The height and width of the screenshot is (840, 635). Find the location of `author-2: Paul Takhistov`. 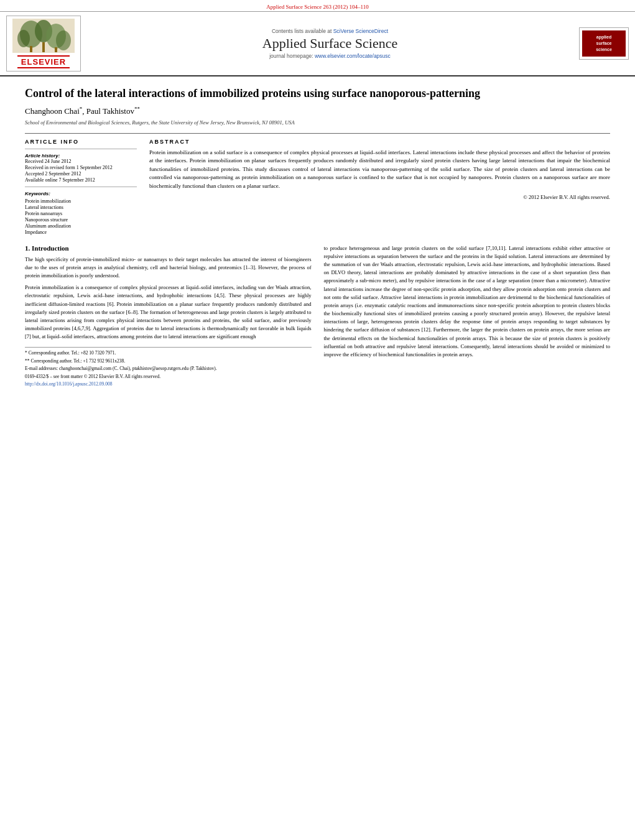

author-2: Paul Takhistov is located at coordinates (111, 112).